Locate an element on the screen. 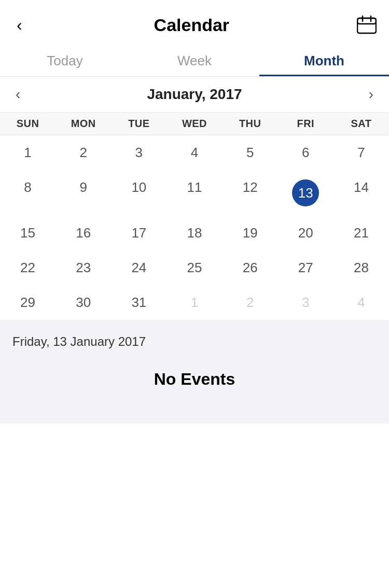  back-button: ‹ is located at coordinates (20, 25).